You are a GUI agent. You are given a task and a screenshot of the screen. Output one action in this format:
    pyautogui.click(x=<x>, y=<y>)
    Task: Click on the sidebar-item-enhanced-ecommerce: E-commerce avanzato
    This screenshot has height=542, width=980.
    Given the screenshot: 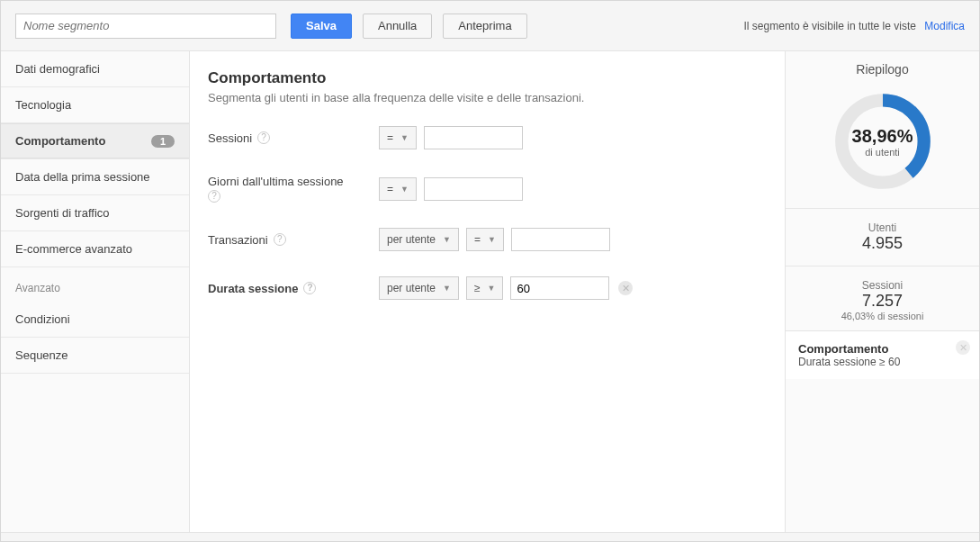 What is the action you would take?
    pyautogui.click(x=95, y=249)
    